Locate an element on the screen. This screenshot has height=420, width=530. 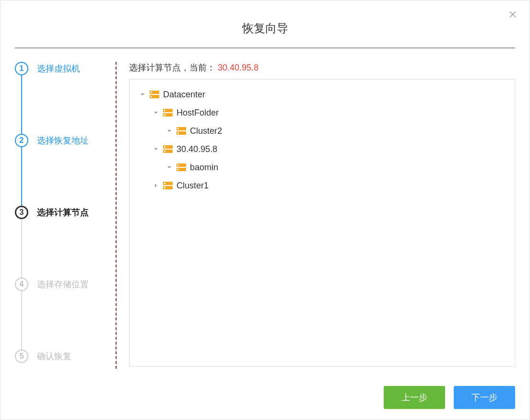
steps-sidebar: 1 选择虚拟机 2 选择恢复地址 3 选择计算节点 4 选择存储位置 5 确认恢… is located at coordinates (63, 215).